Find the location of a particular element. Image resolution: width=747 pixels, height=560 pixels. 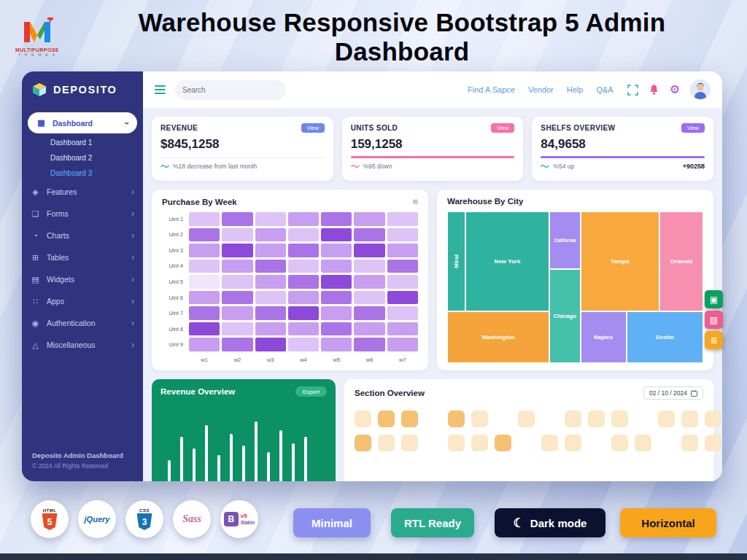

treemap-node-naples: Naples is located at coordinates (604, 337).